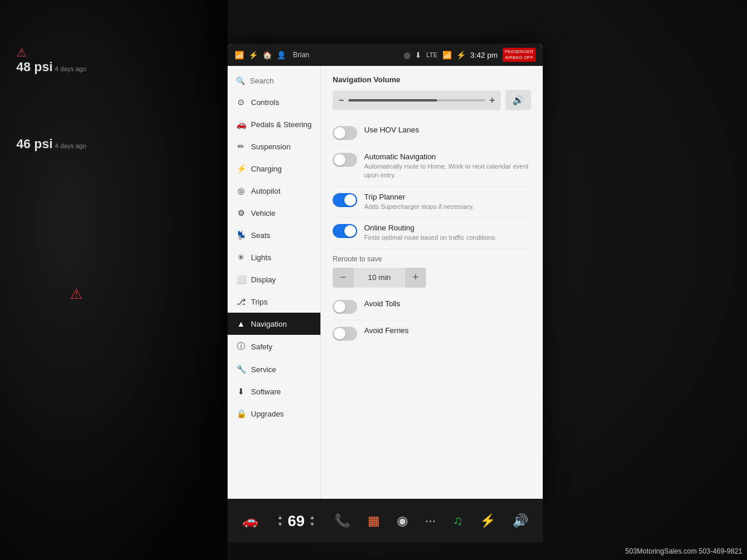  Describe the element at coordinates (393, 100) in the screenshot. I see `volume-slider-fill` at that location.